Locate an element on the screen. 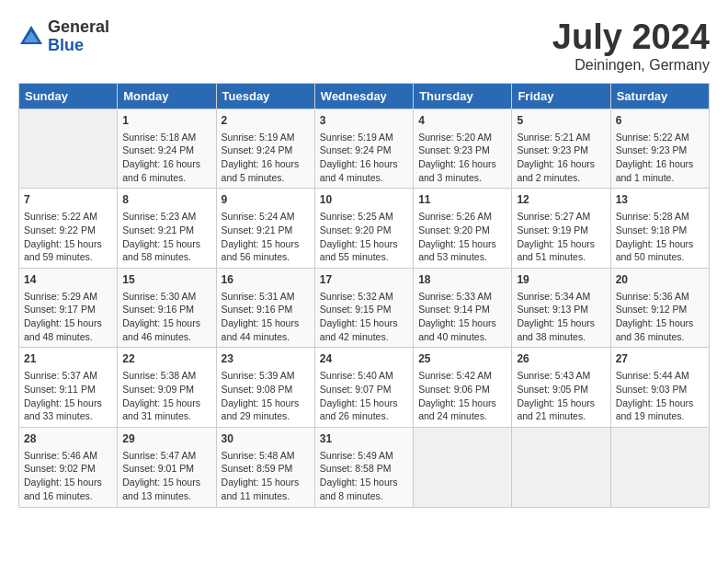 The image size is (728, 563). location-subtitle: Deiningen, Germany is located at coordinates (631, 65).